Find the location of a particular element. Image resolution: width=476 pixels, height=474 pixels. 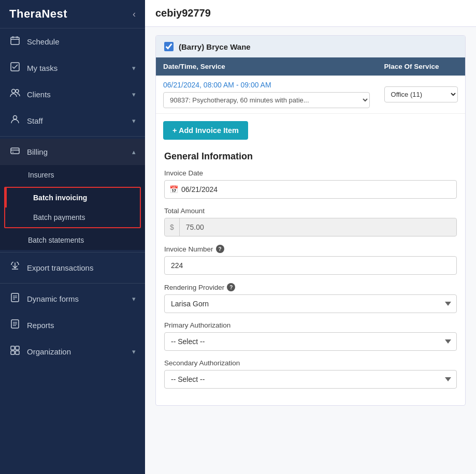

rendering-provider-group: Rendering Provider ? Larisa Gorn is located at coordinates (311, 298).